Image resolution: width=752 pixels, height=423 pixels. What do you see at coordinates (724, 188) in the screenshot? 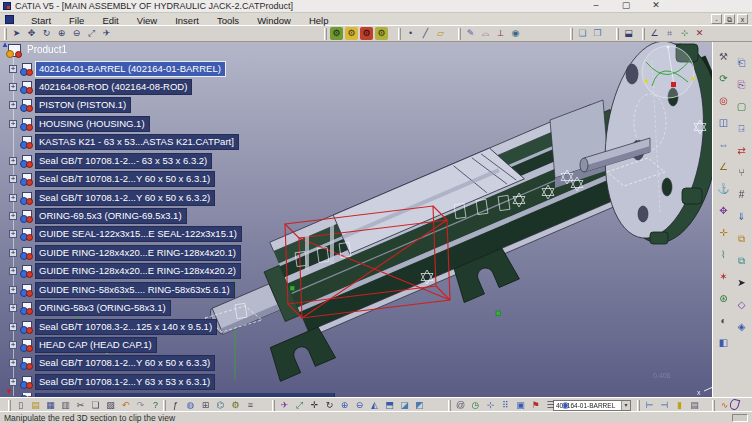
I see `anchor-constraint-icon: ⚓` at bounding box center [724, 188].